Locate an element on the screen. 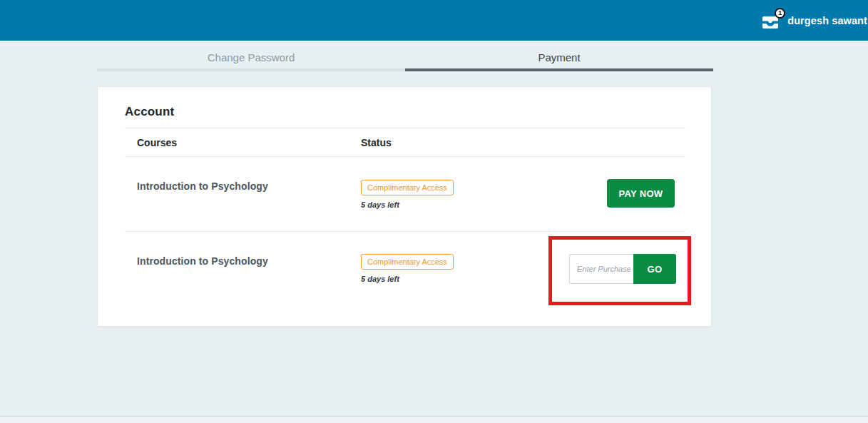 The height and width of the screenshot is (423, 868). settings-tabs: Change Password Payment is located at coordinates (405, 56).